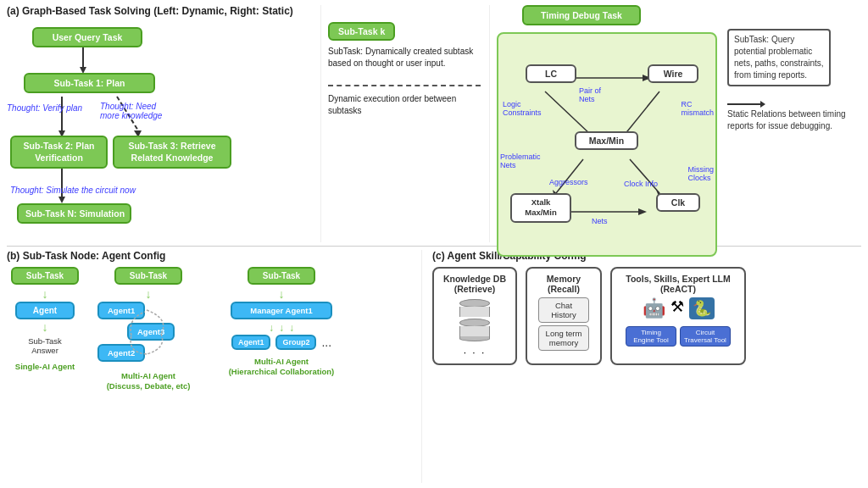 Image resolution: width=868 pixels, height=488 pixels. Describe the element at coordinates (45, 346) in the screenshot. I see `single-answer: Sub-TaskAnswer` at that location.